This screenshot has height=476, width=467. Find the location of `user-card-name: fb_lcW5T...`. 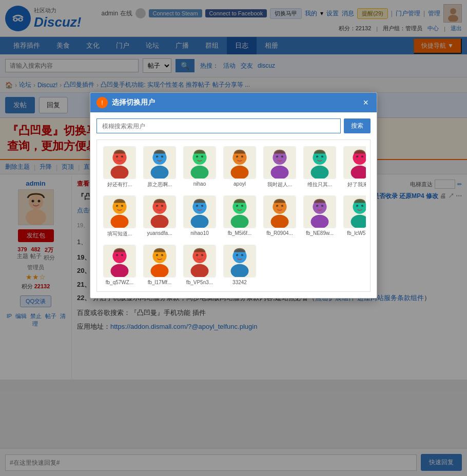

user-card-name: fb_lcW5T... is located at coordinates (355, 233).